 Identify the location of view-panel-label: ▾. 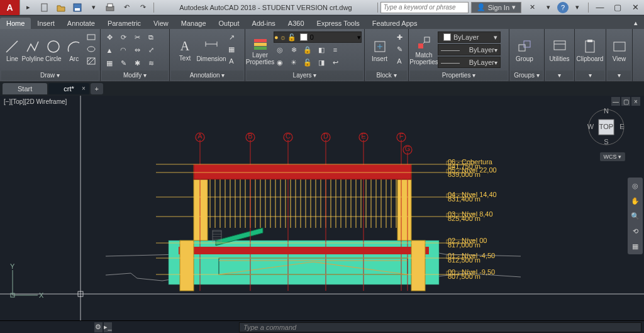
(619, 76).